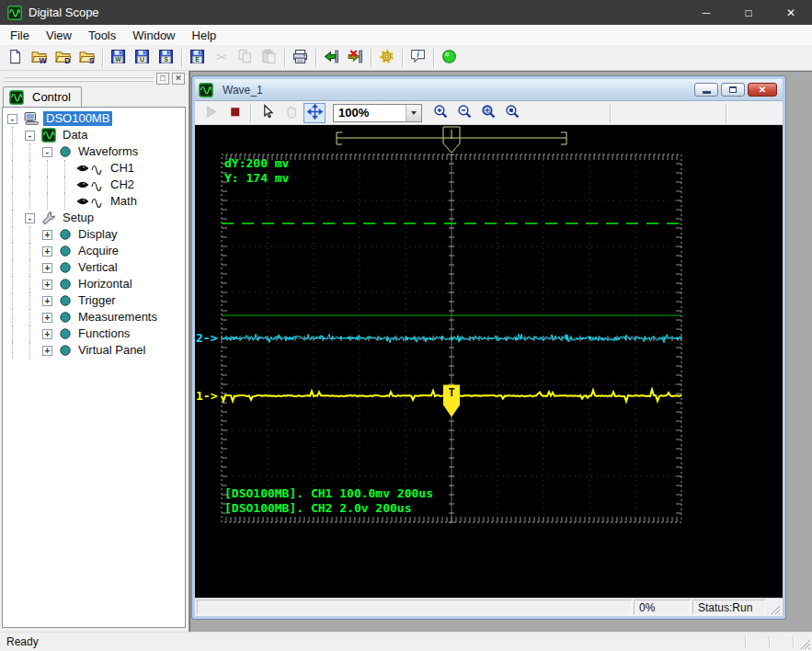 This screenshot has height=651, width=812. I want to click on copy-button, so click(245, 58).